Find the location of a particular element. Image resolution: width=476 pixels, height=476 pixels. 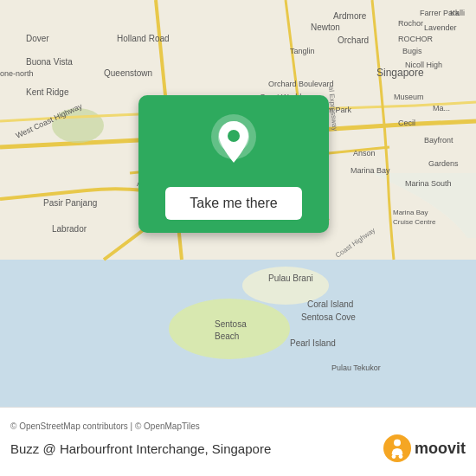

svg-text: Pulau Tekukor is located at coordinates (357, 368).